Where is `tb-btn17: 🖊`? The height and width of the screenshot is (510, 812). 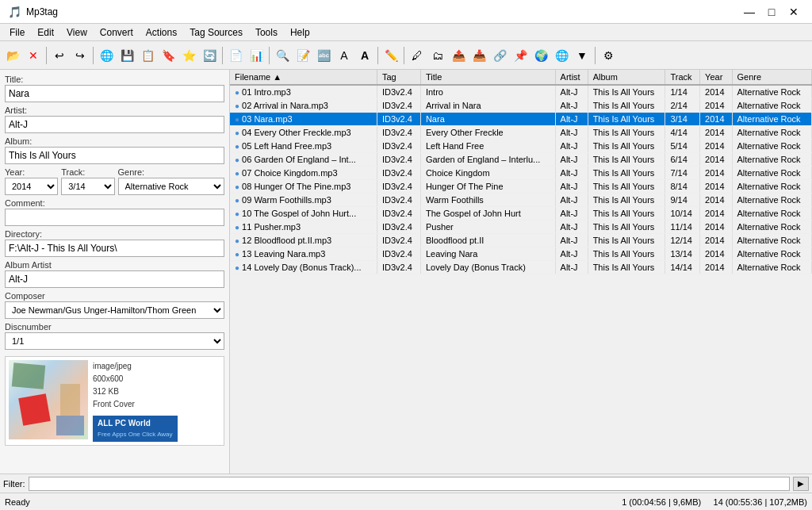 tb-btn17: 🖊 is located at coordinates (417, 56).